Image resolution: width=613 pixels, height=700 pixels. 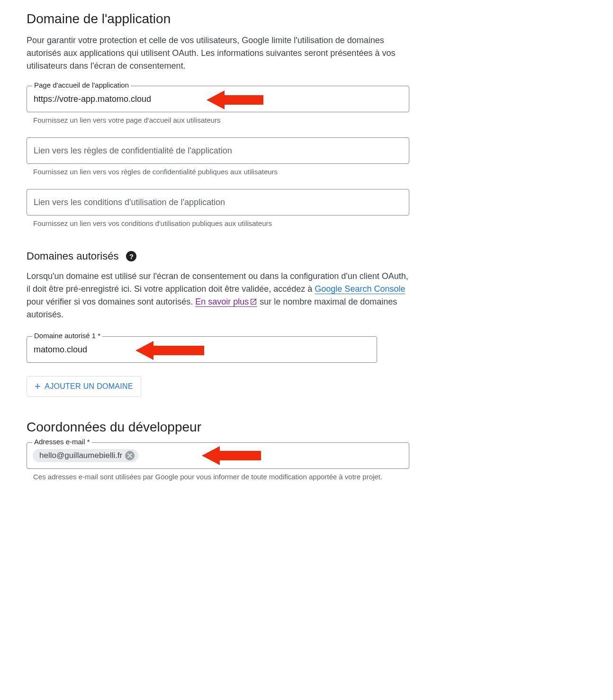 I want to click on email-addresses-input: hello@guillaumebielli.fr, so click(x=218, y=456).